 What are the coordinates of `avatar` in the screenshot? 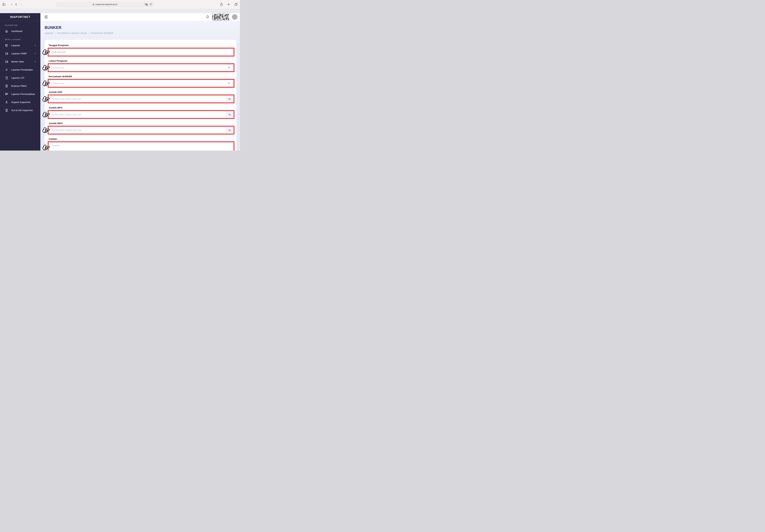 It's located at (235, 17).